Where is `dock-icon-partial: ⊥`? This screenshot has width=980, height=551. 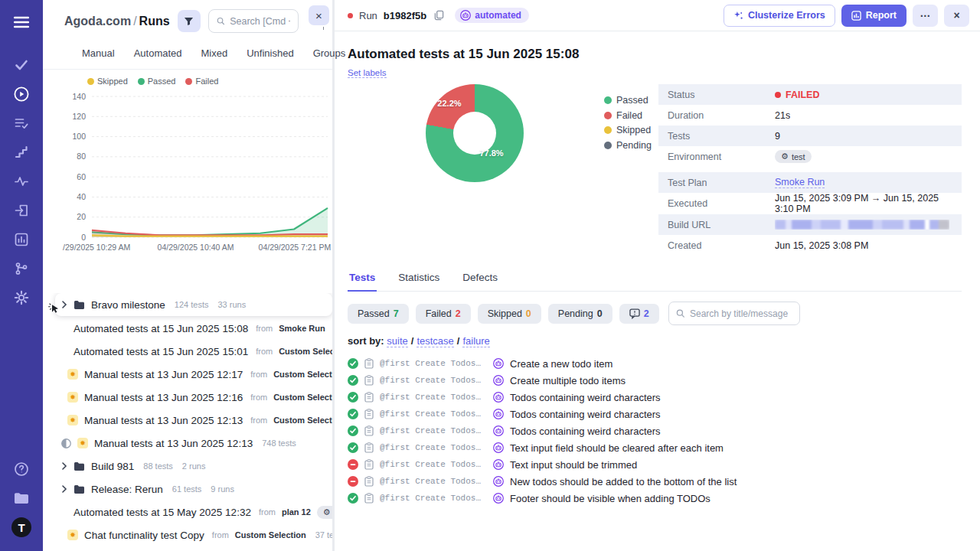
dock-icon-partial: ⊥ is located at coordinates (323, 29).